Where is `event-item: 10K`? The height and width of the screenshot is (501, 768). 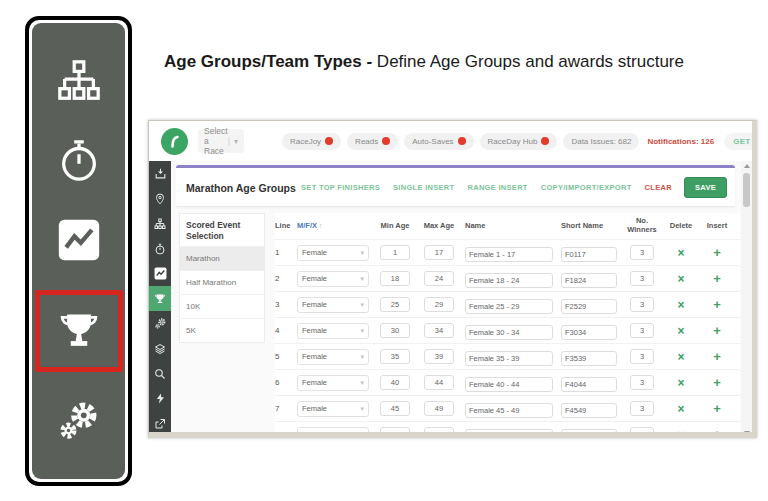
event-item: 10K is located at coordinates (222, 306).